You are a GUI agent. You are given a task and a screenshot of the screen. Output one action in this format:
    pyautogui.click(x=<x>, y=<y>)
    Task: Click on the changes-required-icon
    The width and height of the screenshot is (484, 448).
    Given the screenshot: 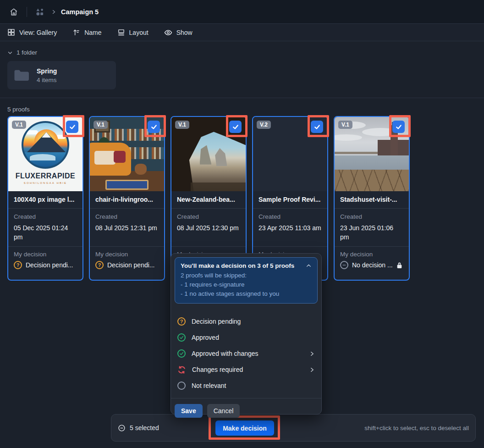 What is the action you would take?
    pyautogui.click(x=182, y=370)
    